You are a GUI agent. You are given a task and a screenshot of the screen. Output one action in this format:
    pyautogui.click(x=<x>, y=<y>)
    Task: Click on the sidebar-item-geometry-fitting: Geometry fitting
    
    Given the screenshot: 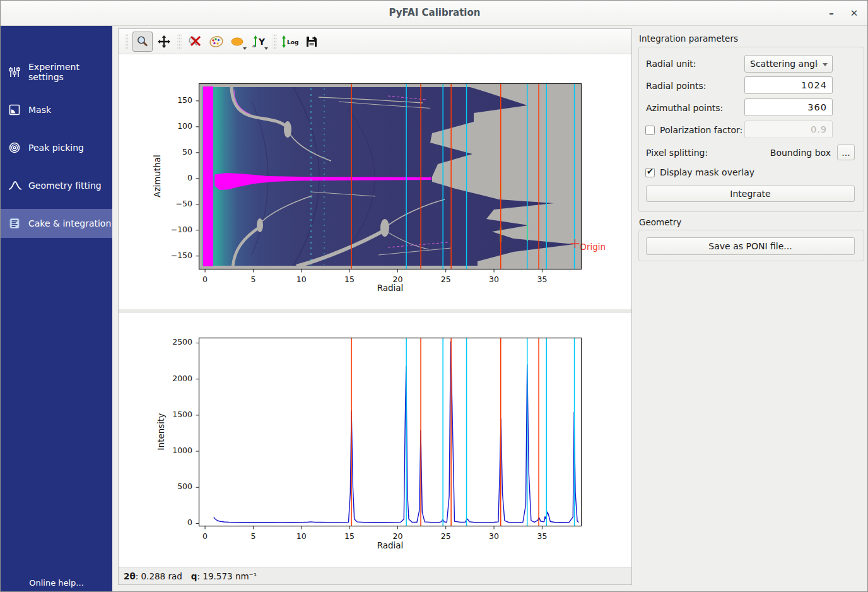 What is the action you would take?
    pyautogui.click(x=57, y=186)
    